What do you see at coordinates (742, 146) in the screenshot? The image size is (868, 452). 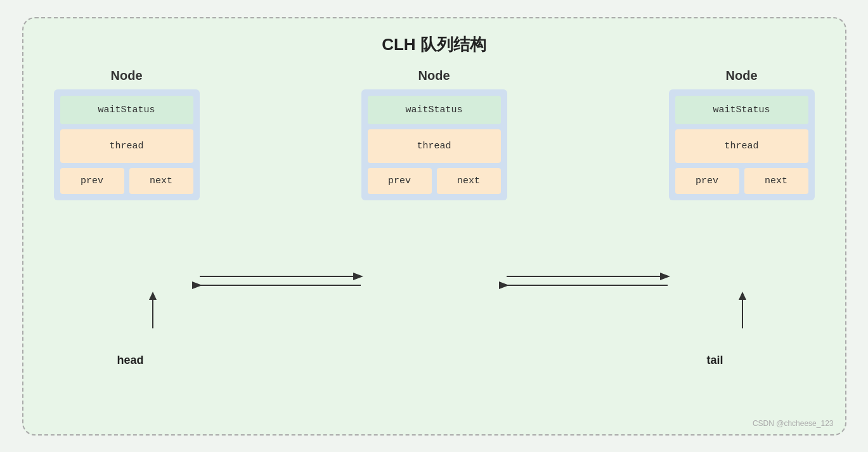 I see `node-3-thread: thread` at bounding box center [742, 146].